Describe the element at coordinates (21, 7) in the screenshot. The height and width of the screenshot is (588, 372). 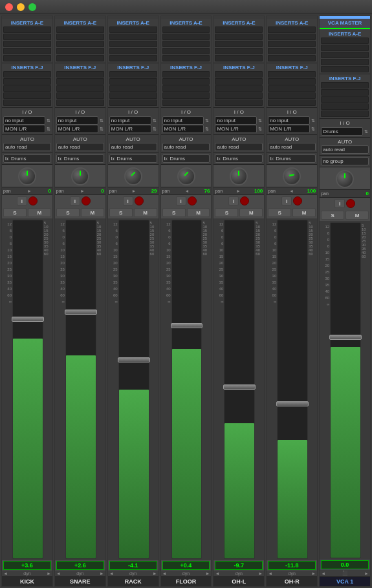
I see `minimize-button` at that location.